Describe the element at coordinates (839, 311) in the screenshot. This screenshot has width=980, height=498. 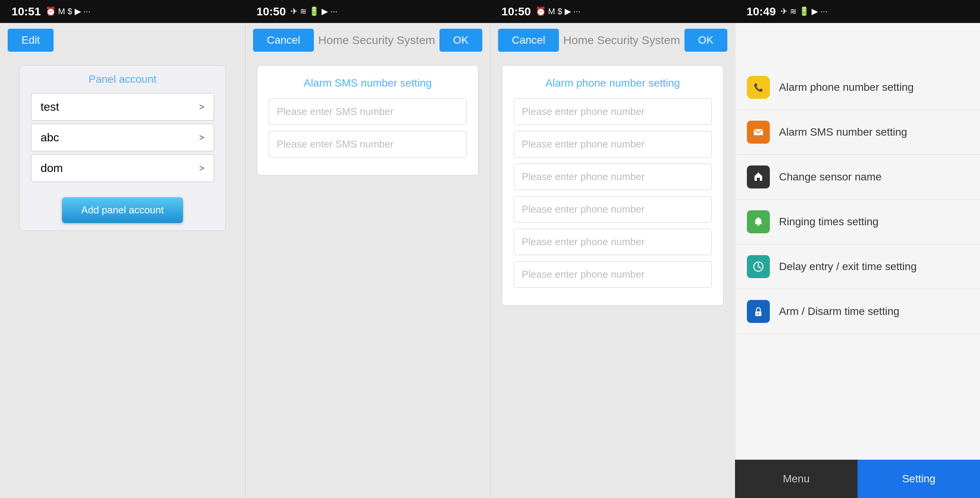
I see `menu-label-arm-disarm: Arm / Disarm time setting` at that location.